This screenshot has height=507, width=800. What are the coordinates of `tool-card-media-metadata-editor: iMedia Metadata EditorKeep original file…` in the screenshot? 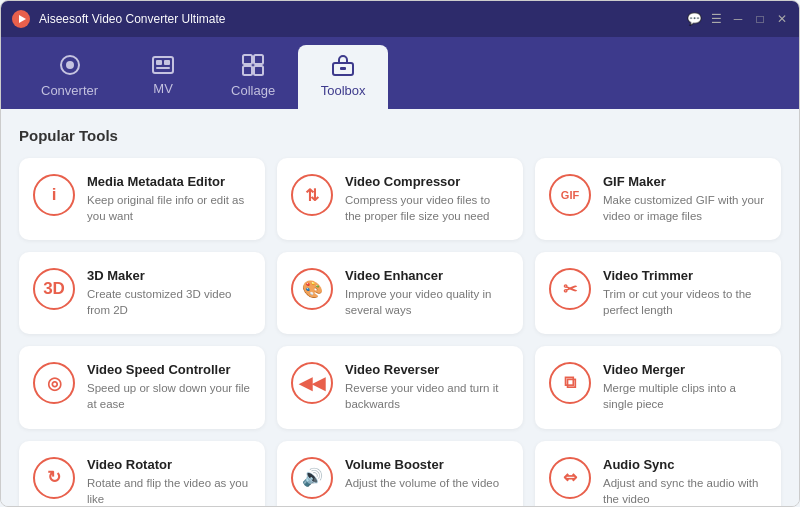 It's located at (142, 199).